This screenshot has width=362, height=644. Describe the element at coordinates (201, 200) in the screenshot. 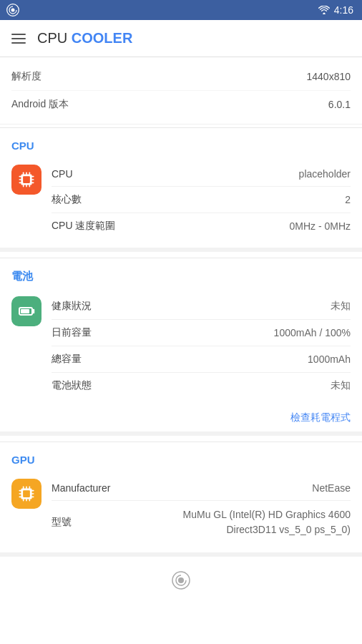

I see `cpu-cores-row: 核心數 2` at that location.